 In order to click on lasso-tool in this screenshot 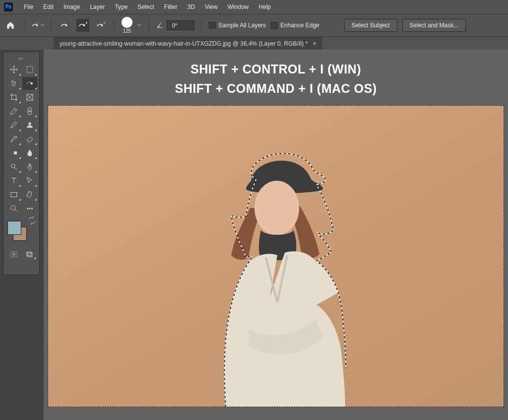, I will do `click(14, 83)`.